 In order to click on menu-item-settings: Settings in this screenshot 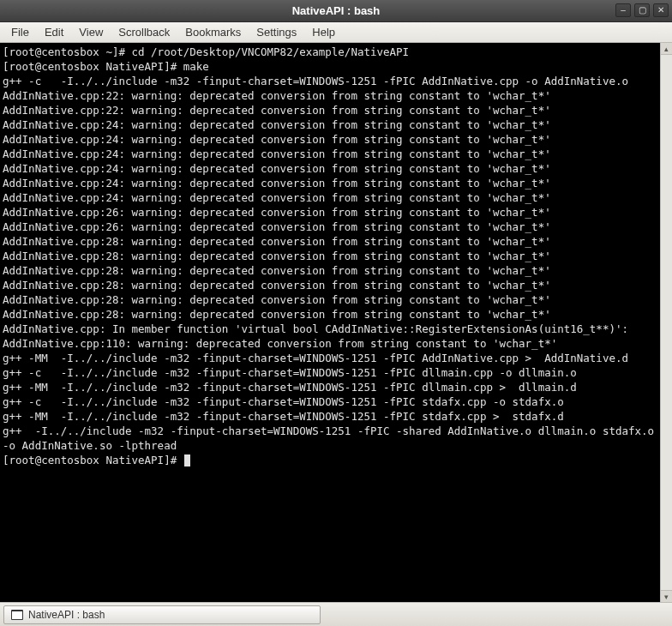, I will do `click(276, 33)`.